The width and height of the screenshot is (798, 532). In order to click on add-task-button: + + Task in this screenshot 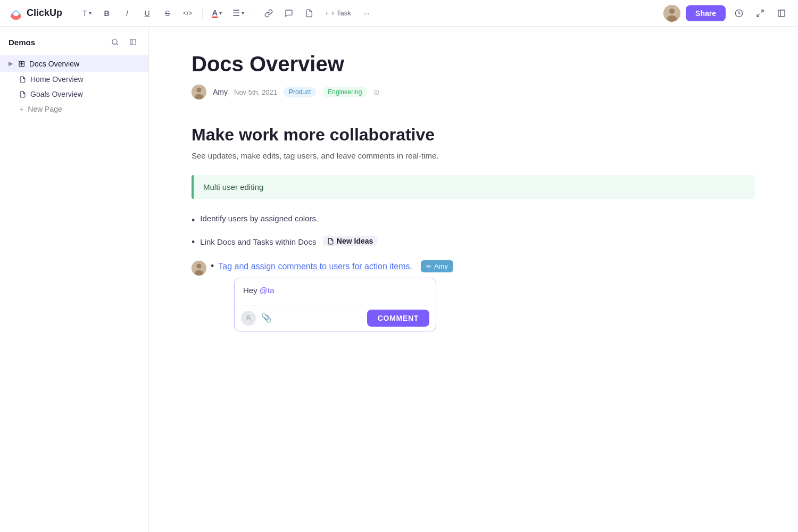, I will do `click(337, 13)`.